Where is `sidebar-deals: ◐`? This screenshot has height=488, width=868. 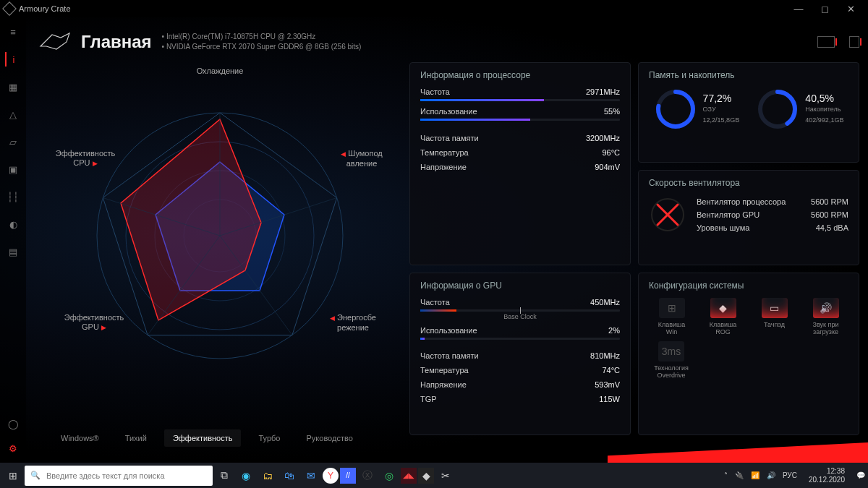 sidebar-deals: ◐ is located at coordinates (13, 224).